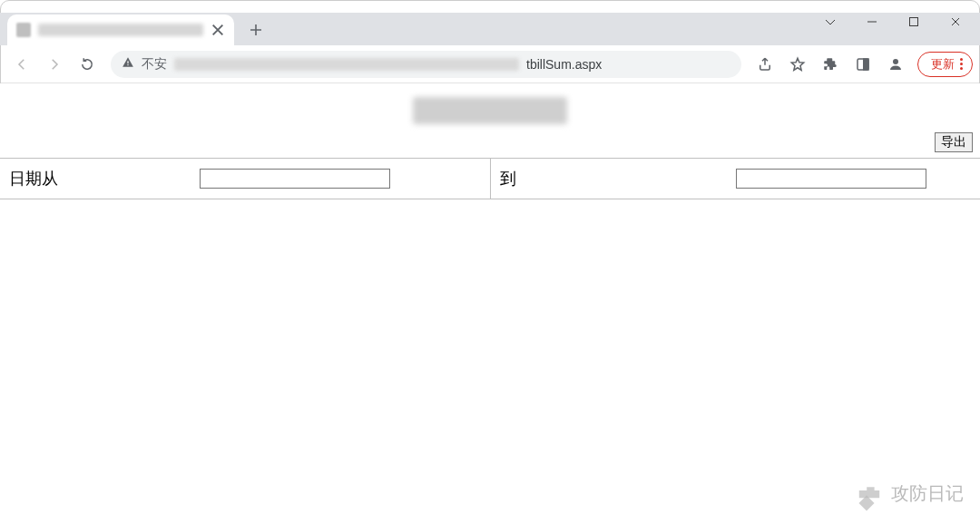  What do you see at coordinates (24, 30) in the screenshot?
I see `tab-favicon` at bounding box center [24, 30].